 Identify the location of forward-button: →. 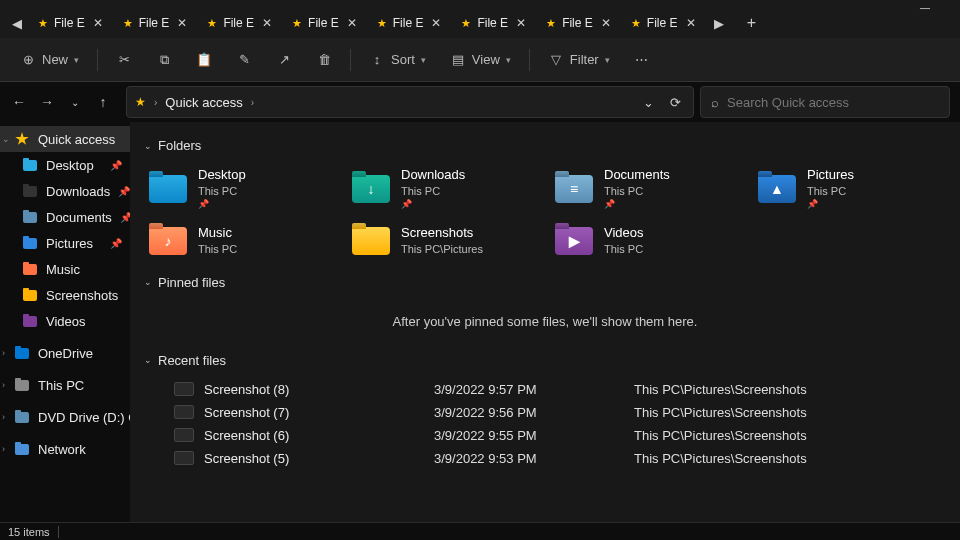
(47, 102).